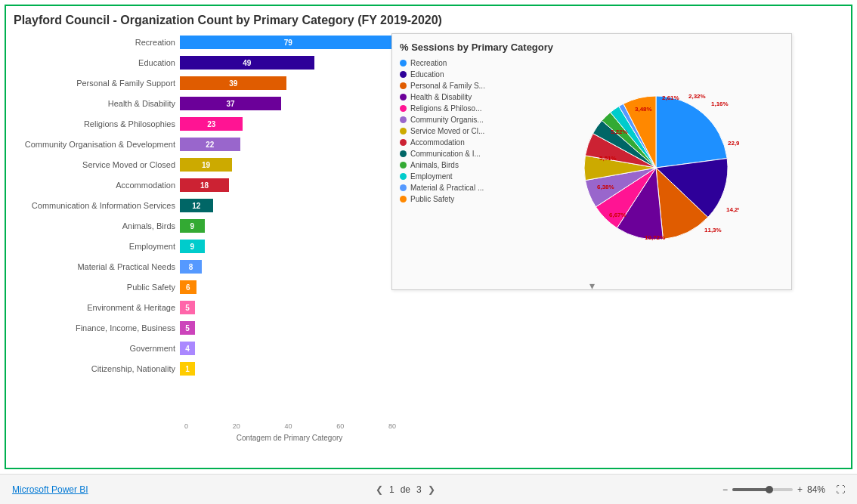  I want to click on fullscreen-icon: ⛶, so click(840, 490).